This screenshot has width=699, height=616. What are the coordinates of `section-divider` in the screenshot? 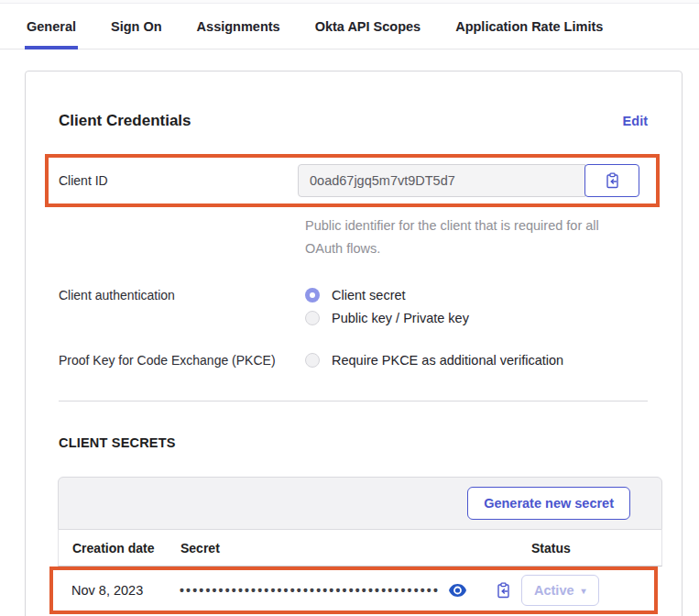 It's located at (354, 402).